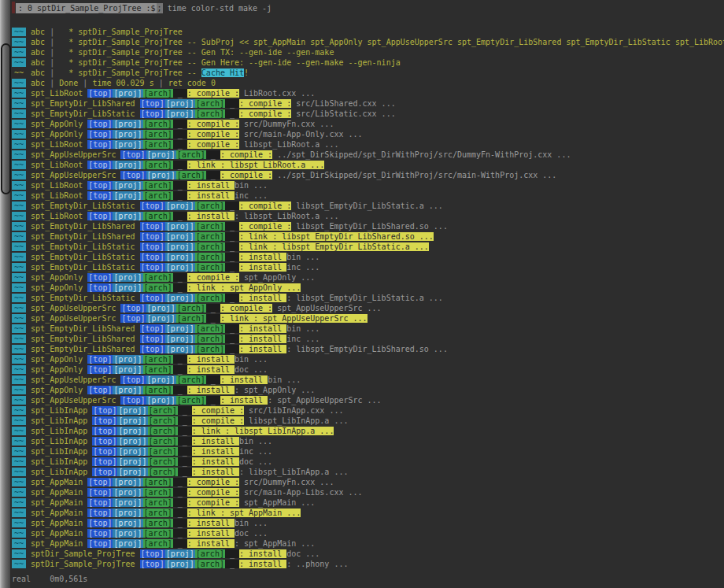 This screenshot has width=724, height=588. Describe the element at coordinates (217, 8) in the screenshot. I see `typed-command: time color-std make -j` at that location.